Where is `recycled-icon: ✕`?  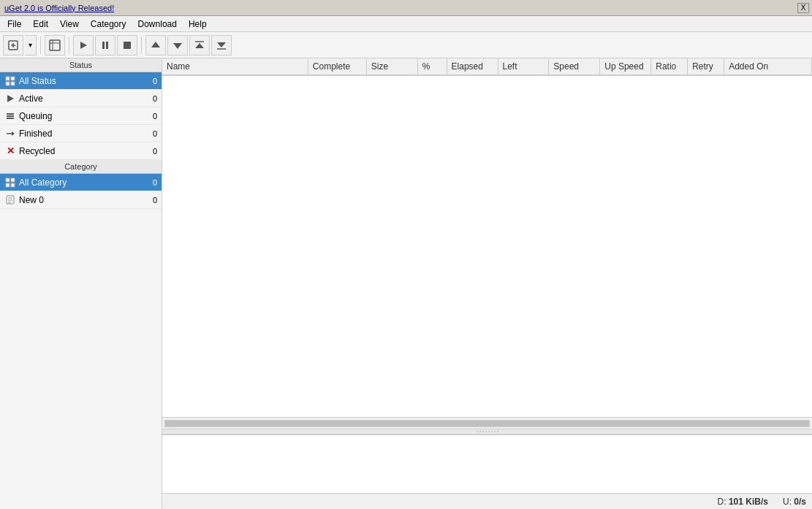 recycled-icon: ✕ is located at coordinates (10, 151).